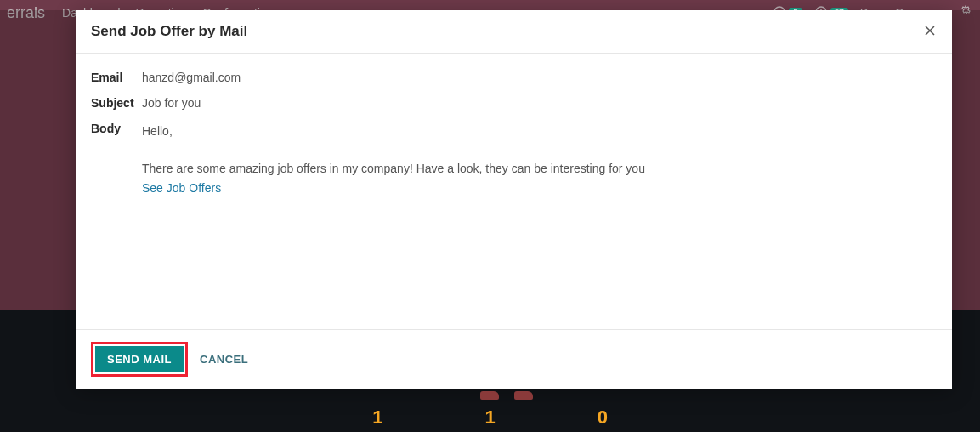  What do you see at coordinates (116, 77) in the screenshot?
I see `email-label: Email` at bounding box center [116, 77].